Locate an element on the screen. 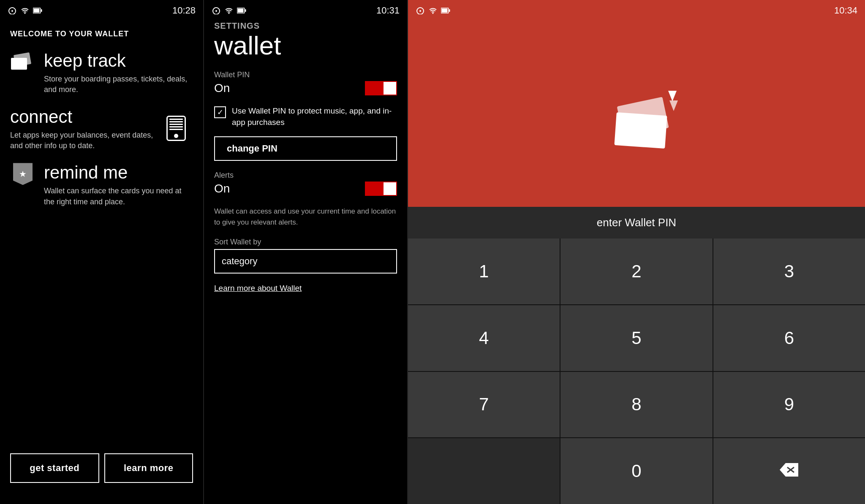 The width and height of the screenshot is (865, 504). status-time-1: 10:28 is located at coordinates (184, 11).